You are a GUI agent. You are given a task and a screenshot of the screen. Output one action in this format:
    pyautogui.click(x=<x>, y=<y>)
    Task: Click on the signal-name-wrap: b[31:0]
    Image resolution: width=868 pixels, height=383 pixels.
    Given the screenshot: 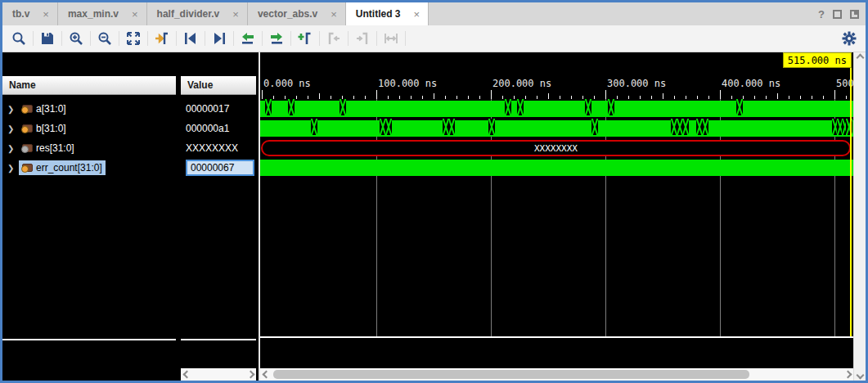 What is the action you would take?
    pyautogui.click(x=44, y=128)
    